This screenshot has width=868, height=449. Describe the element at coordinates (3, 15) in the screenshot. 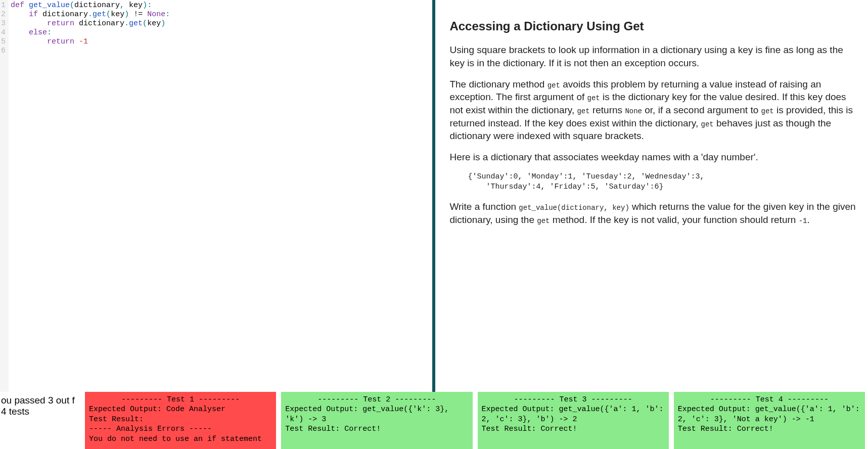

I see `line-number: 2` at that location.